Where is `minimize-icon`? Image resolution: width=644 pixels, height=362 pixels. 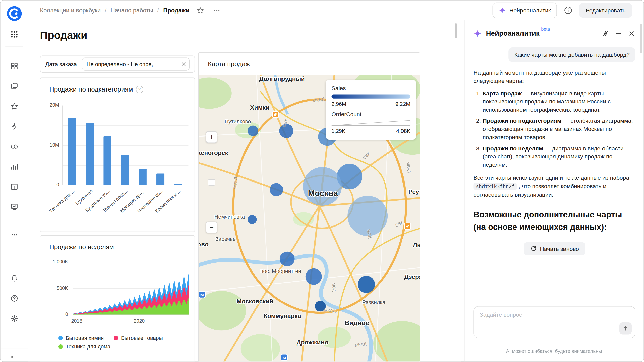 minimize-icon is located at coordinates (618, 34).